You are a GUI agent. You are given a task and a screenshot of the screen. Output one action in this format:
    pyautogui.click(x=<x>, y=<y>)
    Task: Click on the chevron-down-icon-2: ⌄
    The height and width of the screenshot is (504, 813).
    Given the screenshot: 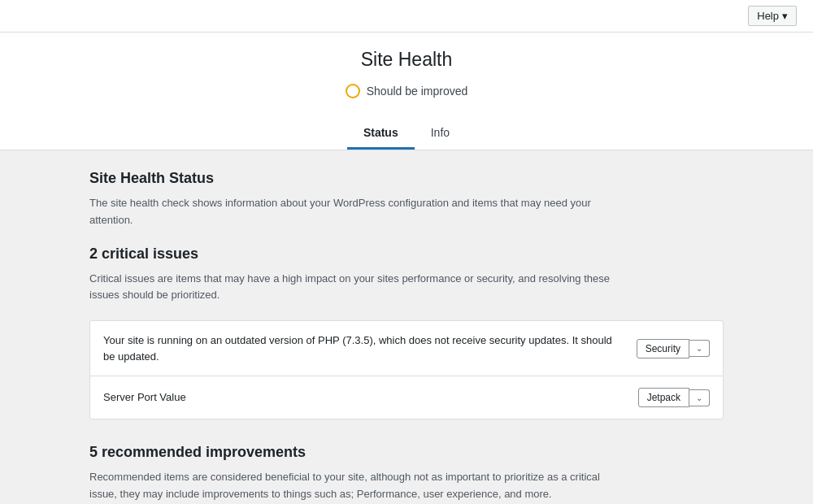 What is the action you would take?
    pyautogui.click(x=699, y=398)
    